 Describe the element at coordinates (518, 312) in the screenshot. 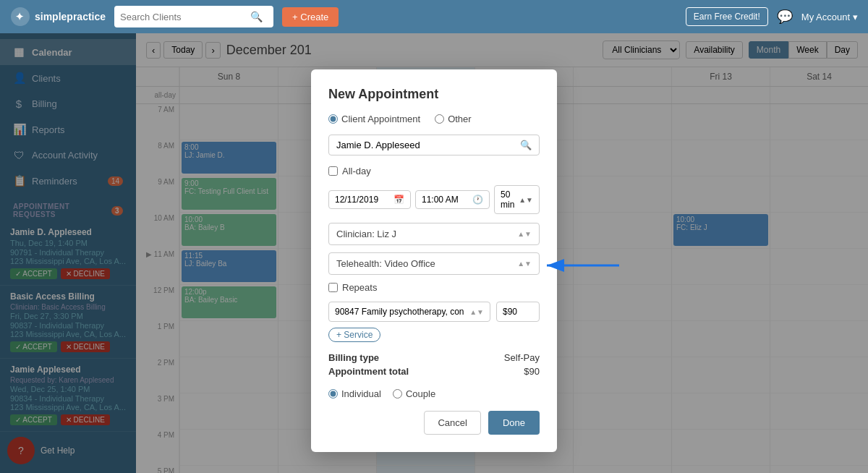

I see `price-input` at that location.